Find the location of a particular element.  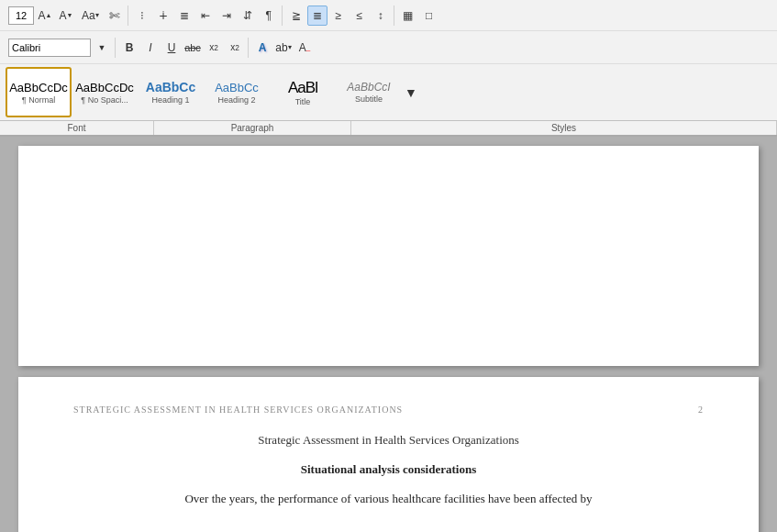

style-title-label: Title is located at coordinates (303, 102).